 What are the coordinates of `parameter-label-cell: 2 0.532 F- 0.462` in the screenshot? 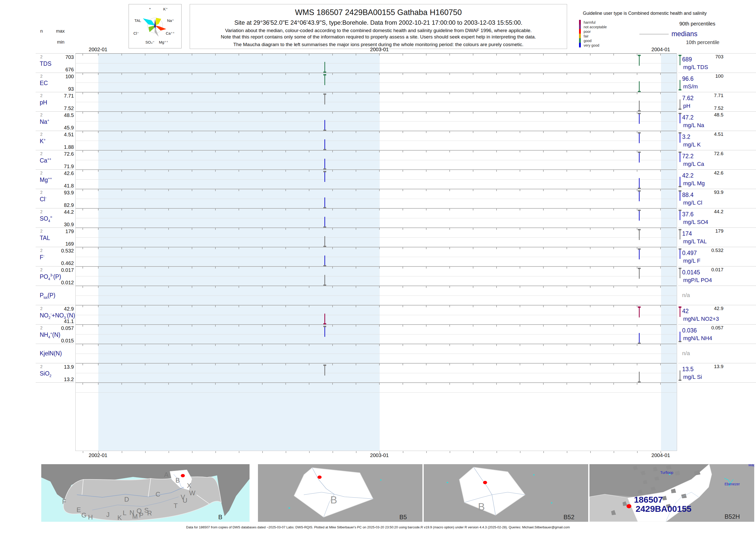 It's located at (55, 257).